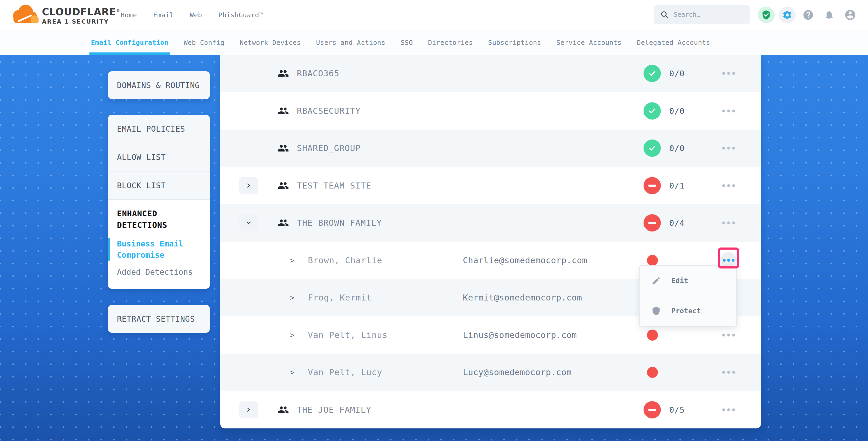 The width and height of the screenshot is (868, 441). I want to click on cloudflare-logo-icon, so click(25, 15).